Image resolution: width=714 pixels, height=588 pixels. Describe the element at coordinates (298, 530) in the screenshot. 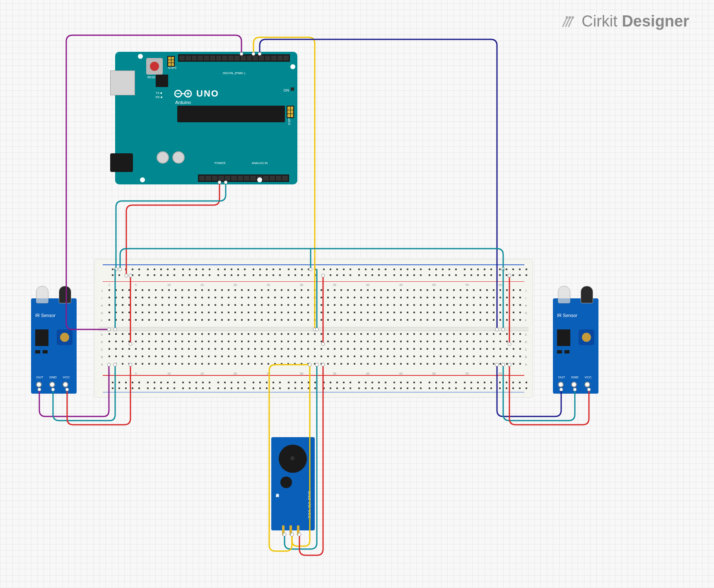

I see `buzzer-vcc-pin` at that location.